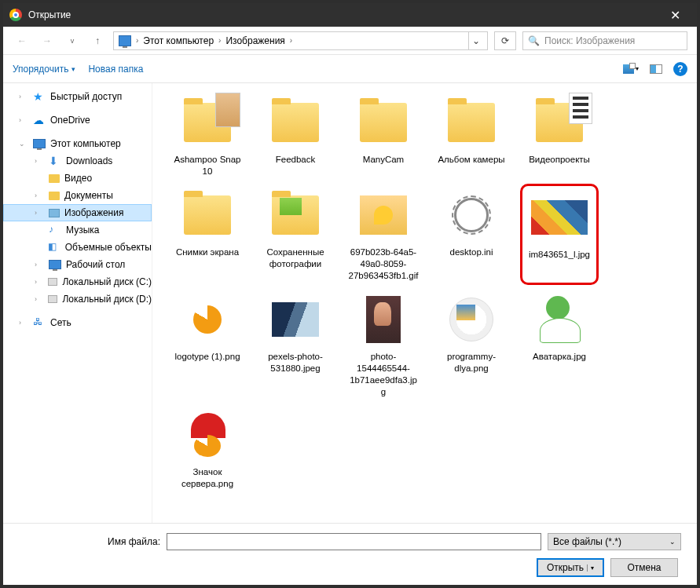 The image size is (700, 588). Describe the element at coordinates (383, 136) in the screenshot. I see `folder-item: ManyCam` at that location.